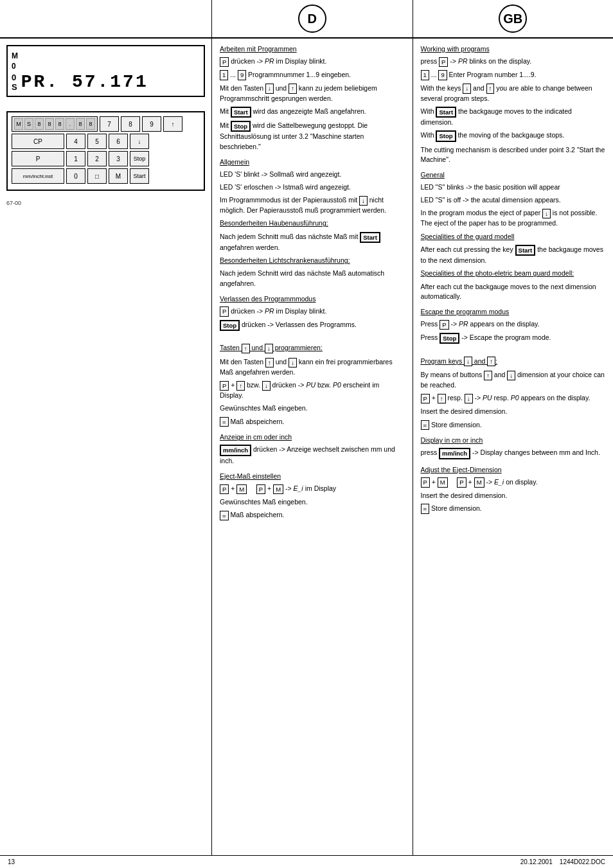 Image resolution: width=613 pixels, height=868 pixels. What do you see at coordinates (513, 470) in the screenshot?
I see `english-section6-title: Adjust the Eject-Dimension` at bounding box center [513, 470].